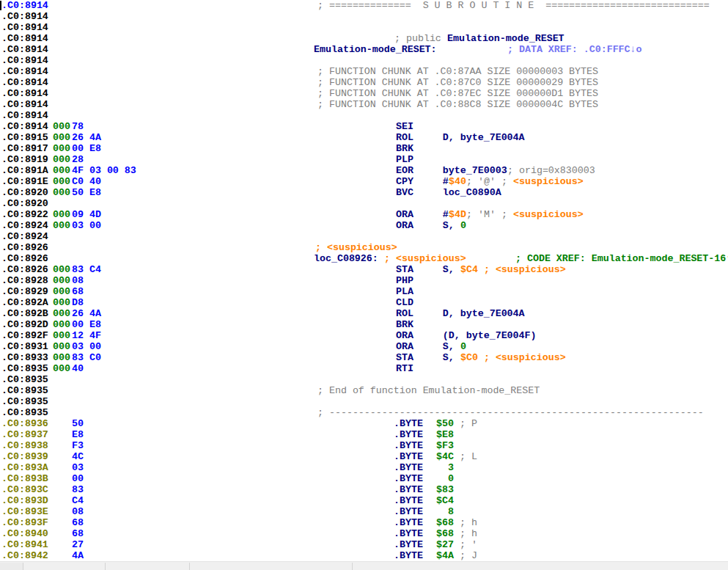 The image size is (728, 570). I want to click on asm-line: .C0:891500026 4AROL D, byte_7E004A, so click(364, 138).